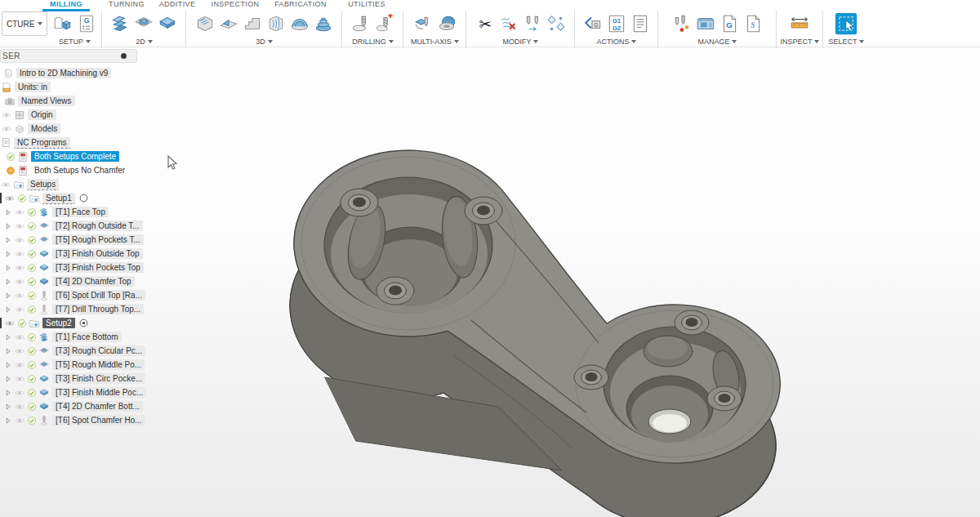 Image resolution: width=980 pixels, height=517 pixels. I want to click on tree-item-label: Origin, so click(42, 114).